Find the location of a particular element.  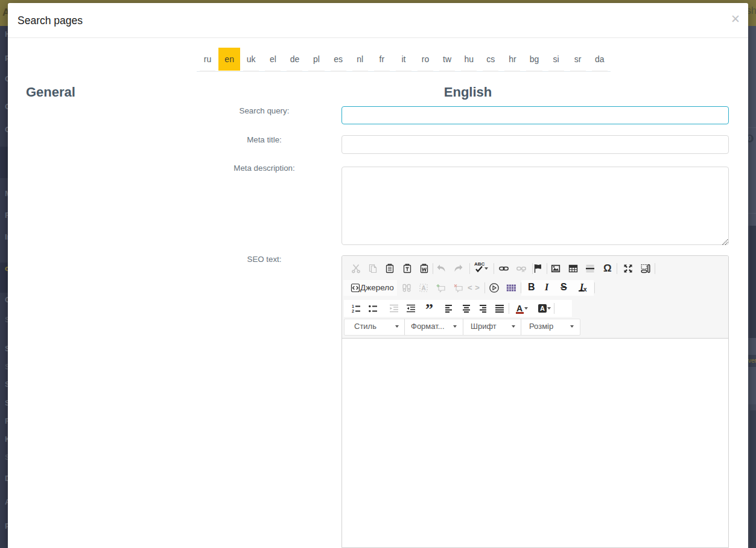

svg-text: 1 is located at coordinates (353, 307).